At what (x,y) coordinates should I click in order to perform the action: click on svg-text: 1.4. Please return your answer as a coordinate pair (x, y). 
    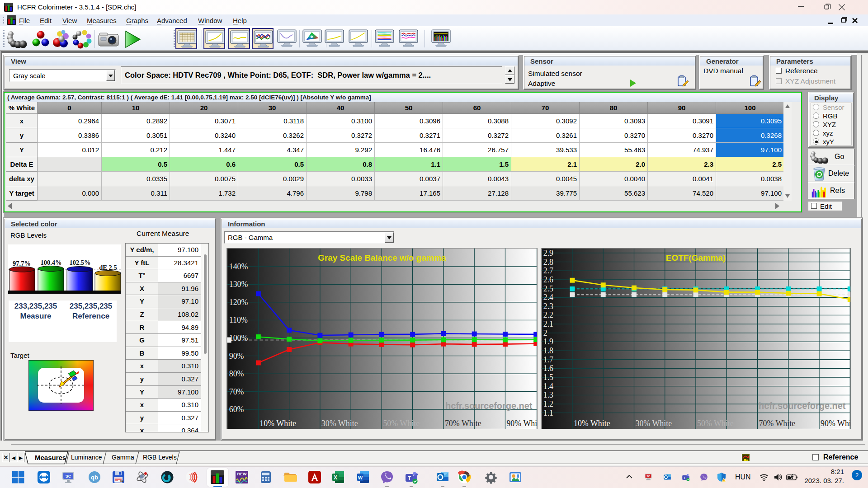
    Looking at the image, I should click on (548, 386).